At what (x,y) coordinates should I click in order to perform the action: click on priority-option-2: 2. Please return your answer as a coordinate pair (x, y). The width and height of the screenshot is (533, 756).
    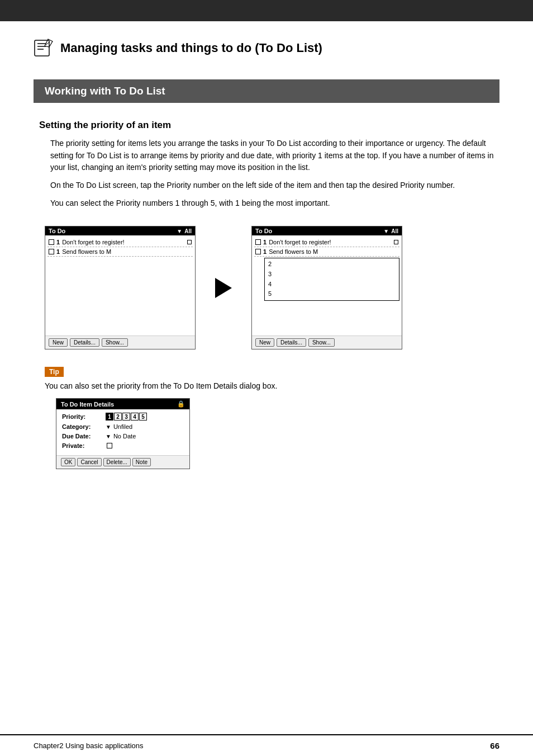
    Looking at the image, I should click on (332, 264).